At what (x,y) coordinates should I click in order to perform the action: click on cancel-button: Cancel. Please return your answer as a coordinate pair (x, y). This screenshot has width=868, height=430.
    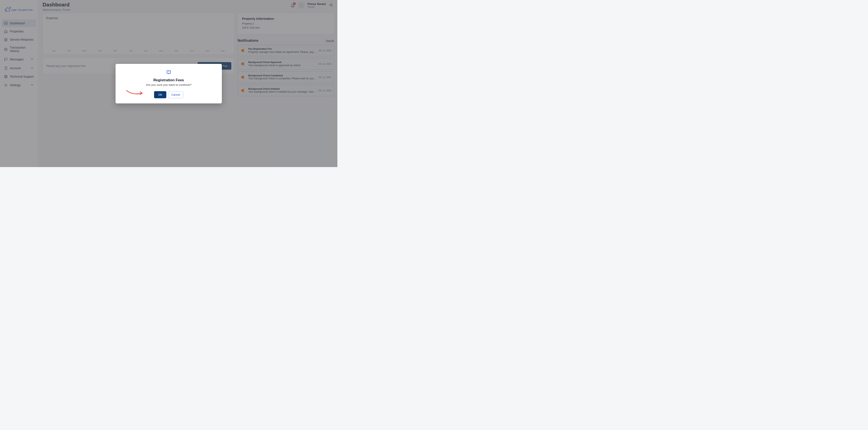
    Looking at the image, I should click on (176, 95).